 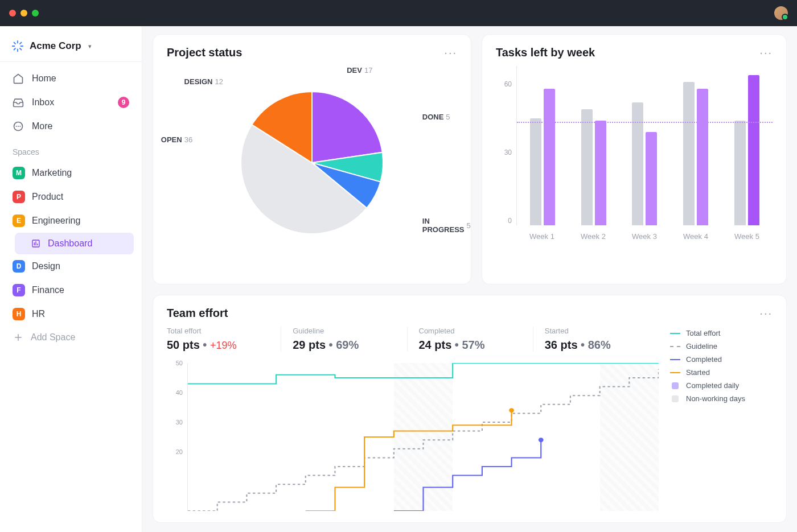 I want to click on chart-legend: Total effortGuidelineCompletedStartedCom…, so click(x=721, y=419).